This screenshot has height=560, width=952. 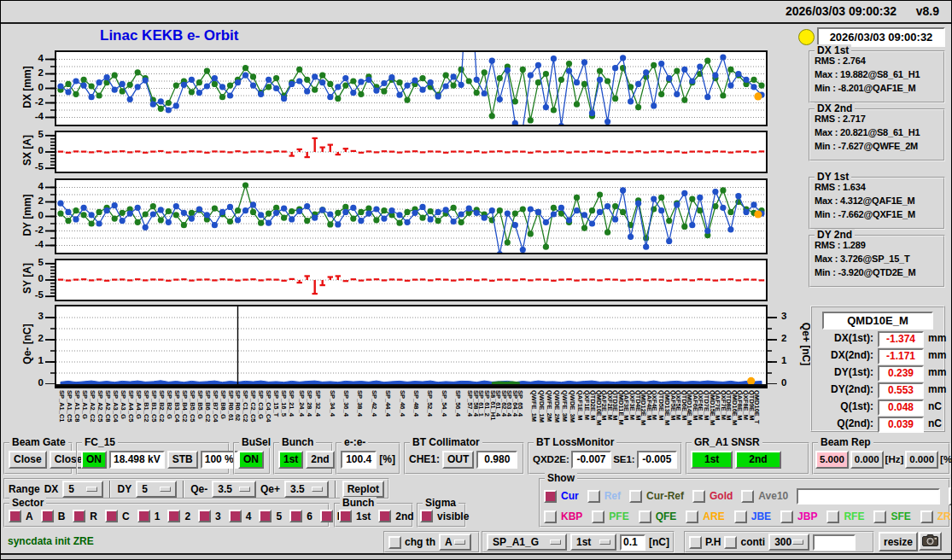 I want to click on bunch-2nd-button: 2nd, so click(x=319, y=459).